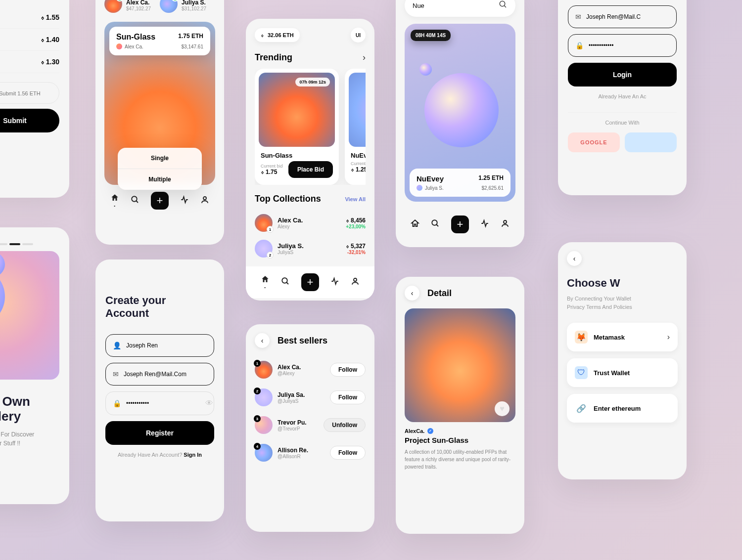 The height and width of the screenshot is (560, 742). Describe the element at coordinates (297, 127) in the screenshot. I see `trending-nft-card: 07h 09m 12s Sun-Glass Current bid1.75 Pl…` at that location.